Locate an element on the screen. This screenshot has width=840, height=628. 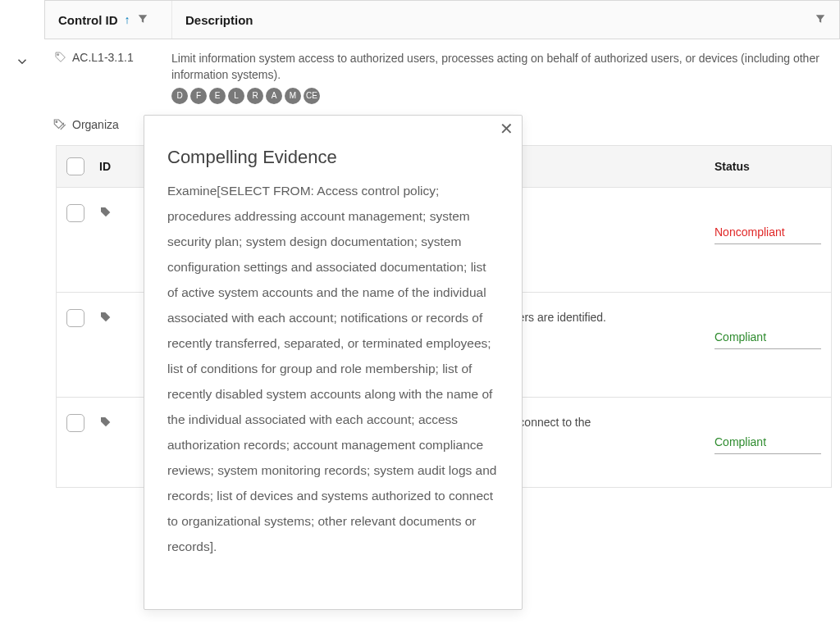
badge: D is located at coordinates (180, 96).